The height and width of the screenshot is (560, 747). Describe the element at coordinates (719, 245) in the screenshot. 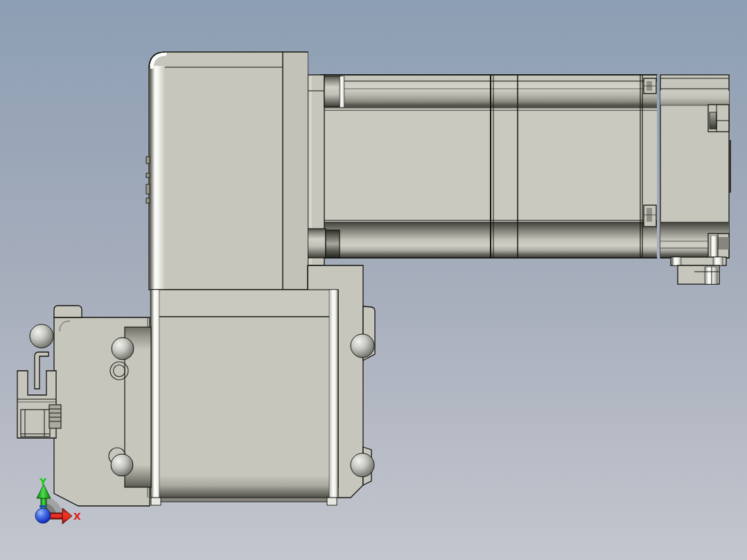

I see `bottom-right-notch` at that location.